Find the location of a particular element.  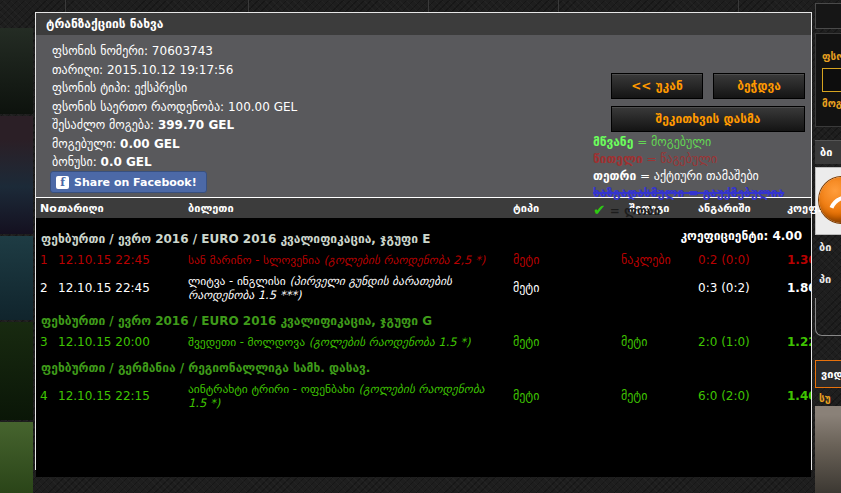

column-header: ბილეთი is located at coordinates (346, 208).